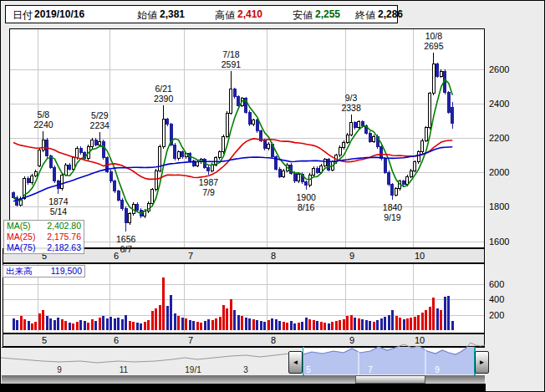 The height and width of the screenshot is (392, 545). I want to click on volume-label: 出来高, so click(19, 271).